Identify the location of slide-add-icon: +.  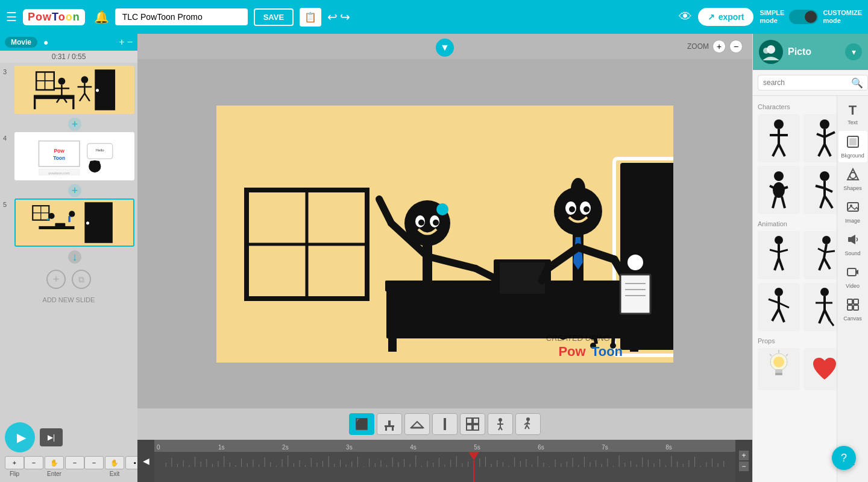
(122, 42).